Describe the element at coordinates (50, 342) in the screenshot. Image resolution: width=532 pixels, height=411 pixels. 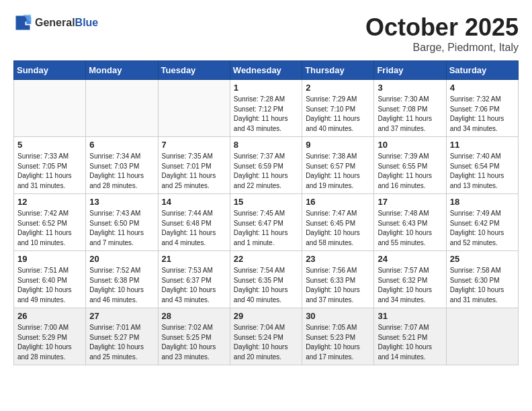
I see `day-detail: Sunrise: 7:00 AMSunset: 5:29 PMDaylight:…` at that location.